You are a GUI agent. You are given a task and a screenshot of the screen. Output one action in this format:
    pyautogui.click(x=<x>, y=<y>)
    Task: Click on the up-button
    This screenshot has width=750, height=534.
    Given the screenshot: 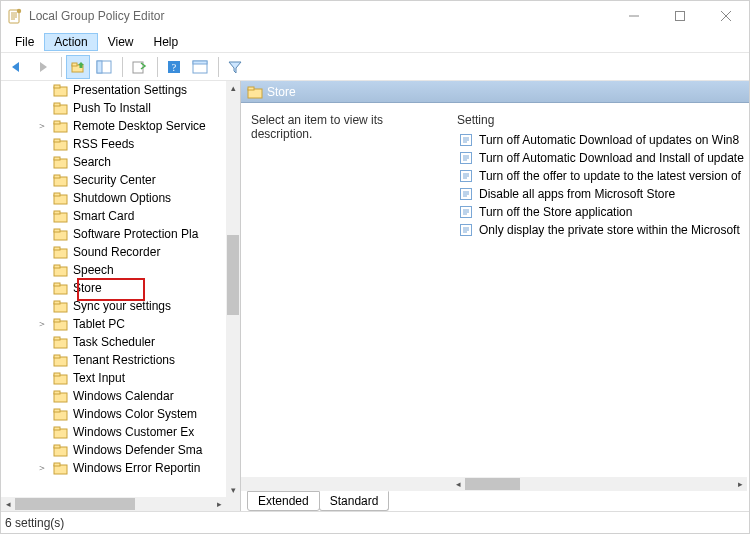 What is the action you would take?
    pyautogui.click(x=78, y=67)
    